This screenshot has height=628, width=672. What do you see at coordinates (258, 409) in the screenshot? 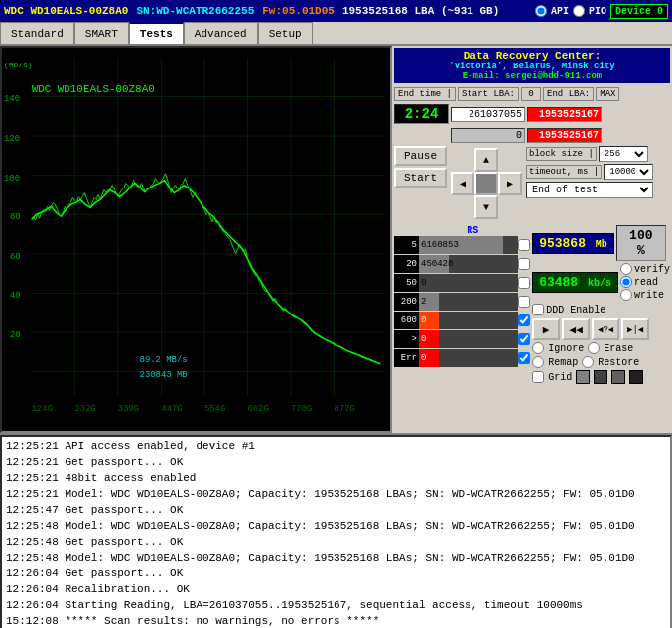
I see `svg-text: 662G` at bounding box center [258, 409].